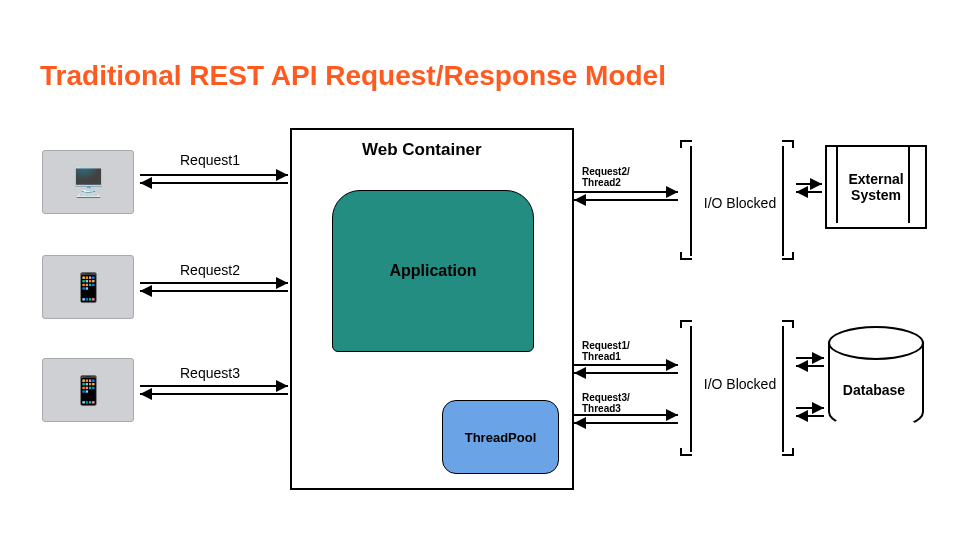 Image resolution: width=960 pixels, height=540 pixels. Describe the element at coordinates (210, 373) in the screenshot. I see `label-request3: Request3` at that location.